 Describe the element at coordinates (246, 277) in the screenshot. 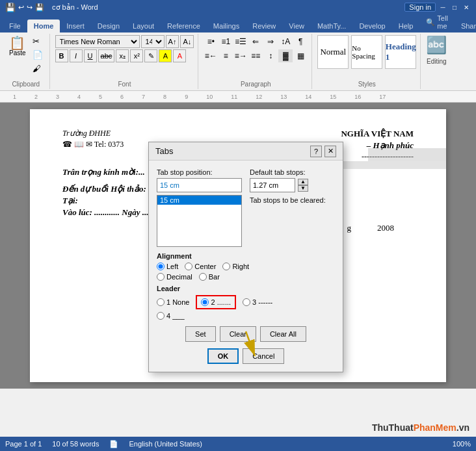

I see `alignment-row-2: Decimal Bar` at that location.